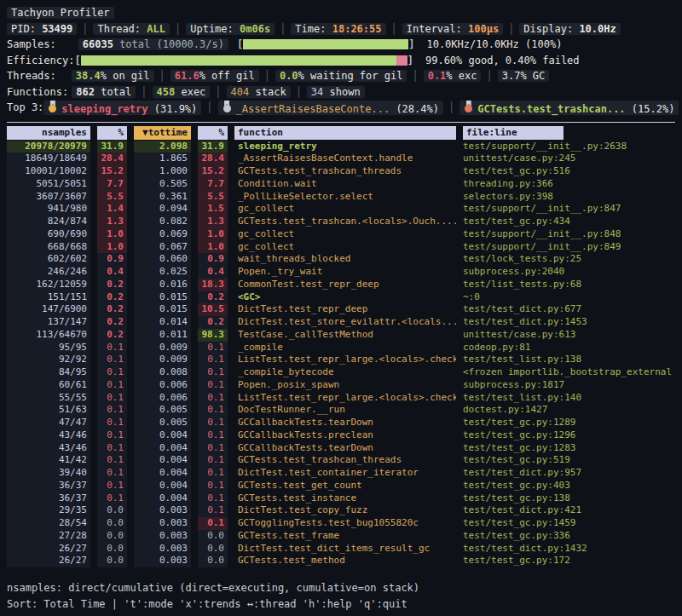  I want to click on cell-function: CommonTest.test_repr_deep, so click(345, 285).